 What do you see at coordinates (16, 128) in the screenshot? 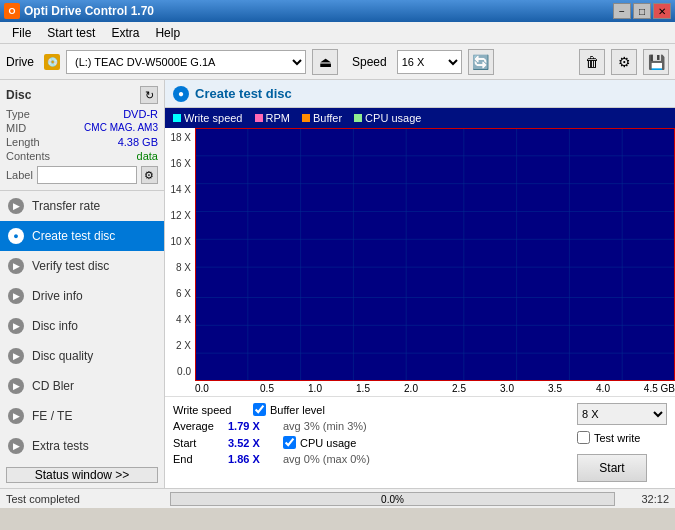
I see `mid-label: MID` at bounding box center [16, 128].